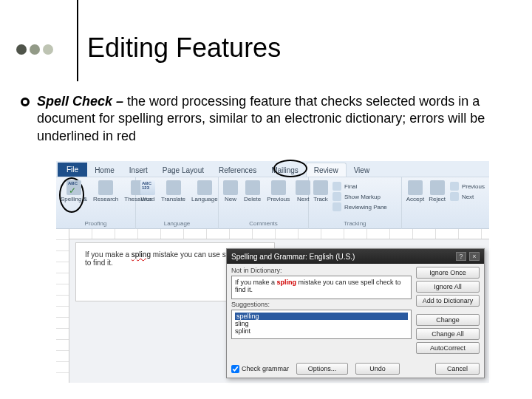 The image size is (532, 399). What do you see at coordinates (327, 170) in the screenshot?
I see `tab-review: Review` at bounding box center [327, 170].